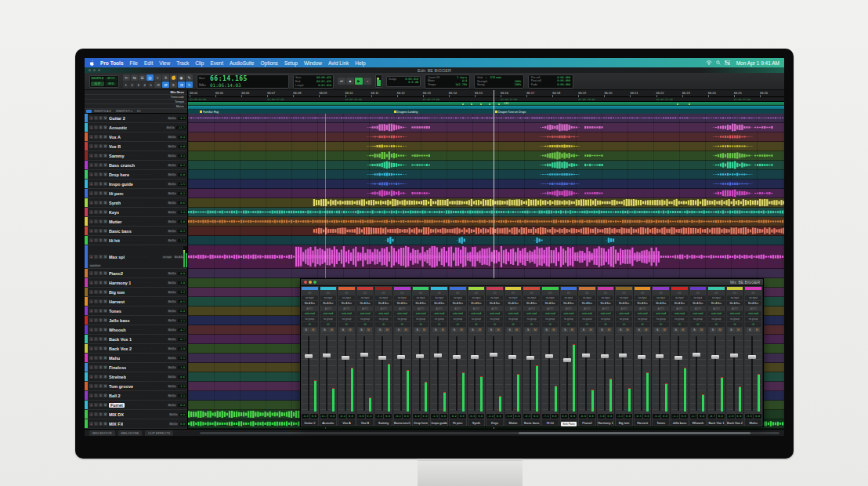  What do you see at coordinates (182, 194) in the screenshot?
I see `track-volume-readout: -8.2` at bounding box center [182, 194].